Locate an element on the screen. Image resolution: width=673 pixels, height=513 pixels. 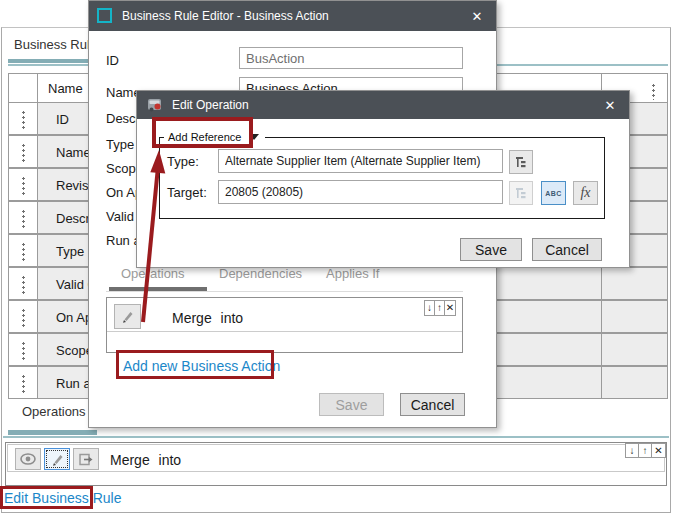
id-field is located at coordinates (351, 58).